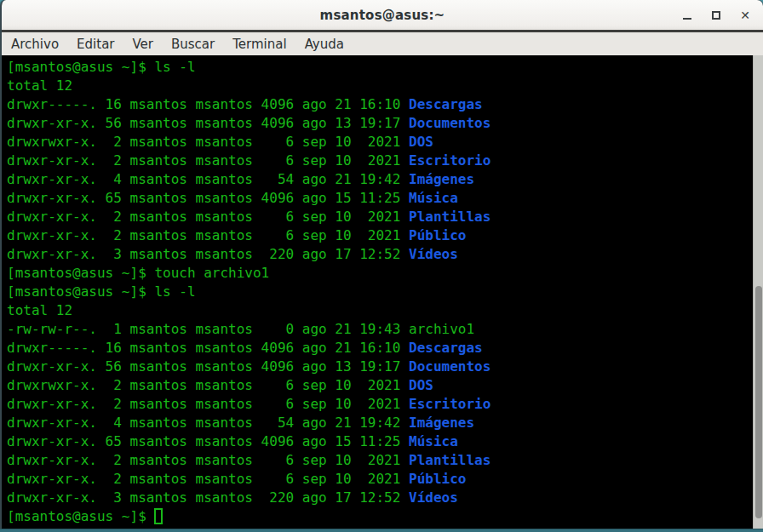  I want to click on window-title: msantos@asus:~, so click(383, 15).